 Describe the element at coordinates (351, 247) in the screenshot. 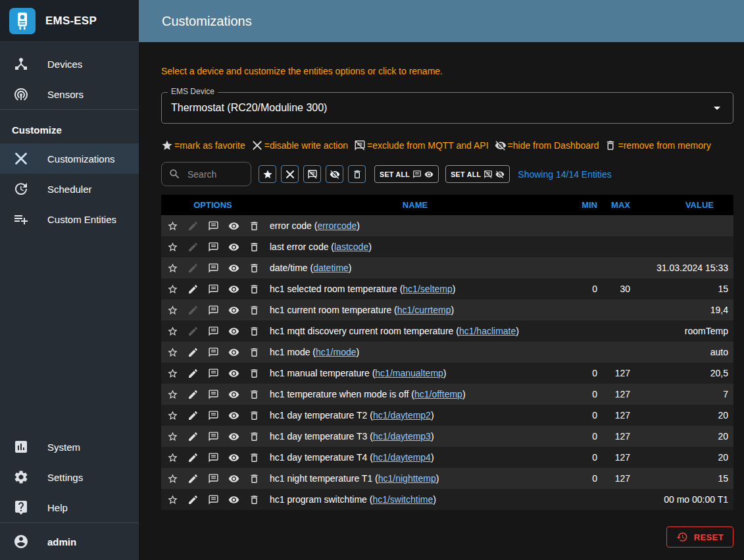

I see `entity-shortname-link: lastcode` at that location.